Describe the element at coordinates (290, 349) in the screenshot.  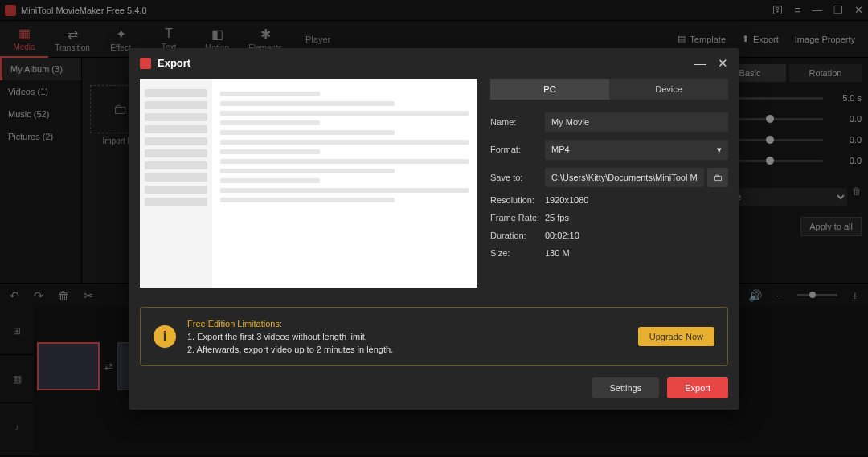
I see `limitations-line2: 2. Afterwards, export video up to 2 minu…` at that location.